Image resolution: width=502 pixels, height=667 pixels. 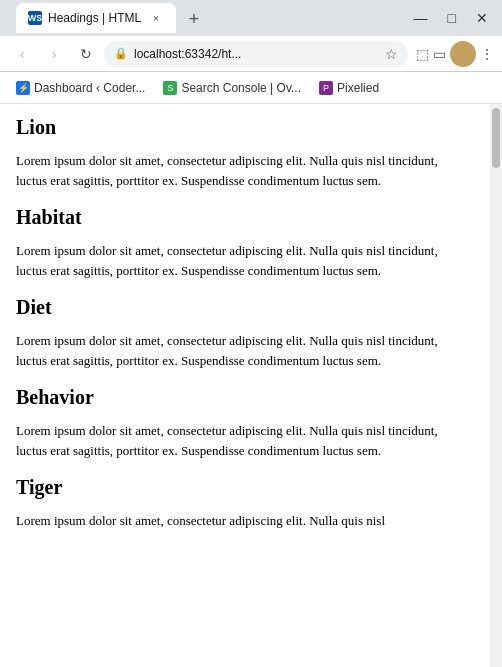 What do you see at coordinates (243, 308) in the screenshot?
I see `heading-diet: Diet` at bounding box center [243, 308].